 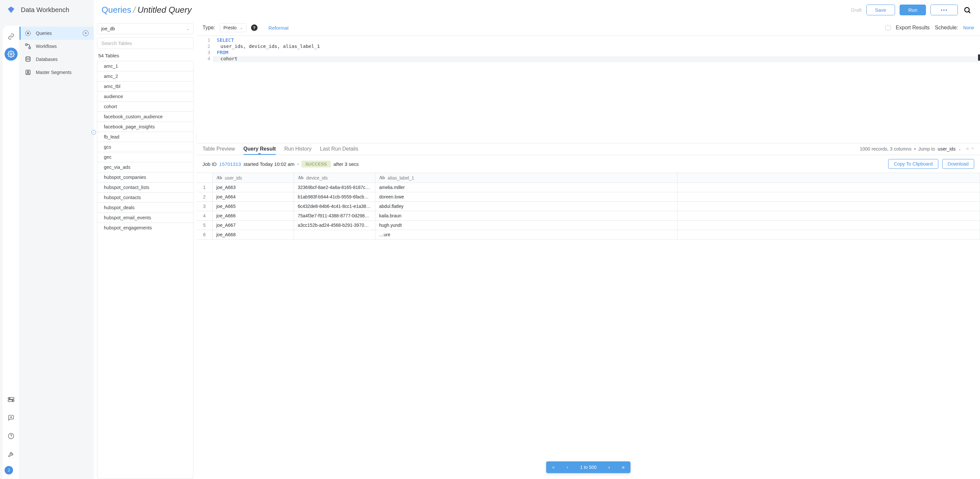 I want to click on breadcrumb-root: Queries, so click(x=116, y=10).